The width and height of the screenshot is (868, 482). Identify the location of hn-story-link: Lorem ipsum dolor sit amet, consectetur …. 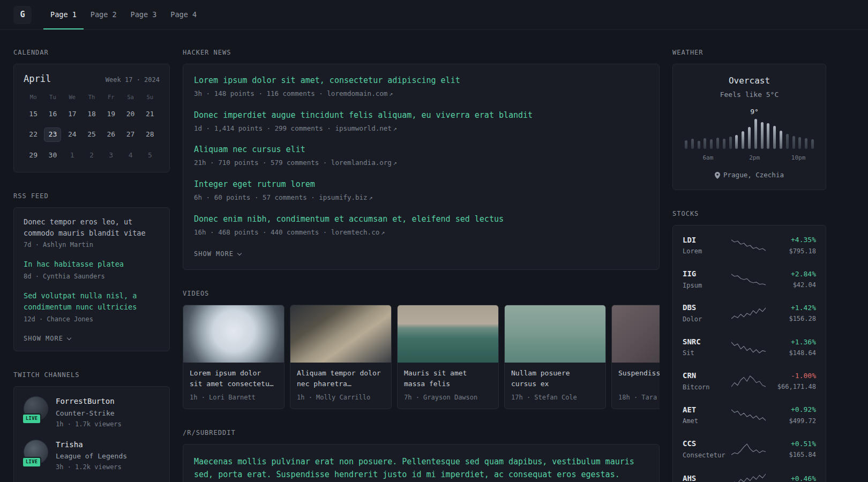
(327, 80).